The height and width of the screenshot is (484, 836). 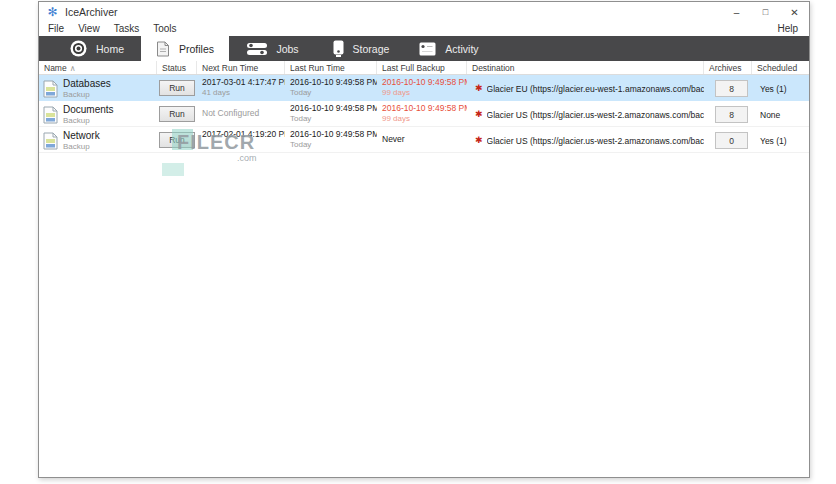 I want to click on column-header-status: Status, so click(x=177, y=68).